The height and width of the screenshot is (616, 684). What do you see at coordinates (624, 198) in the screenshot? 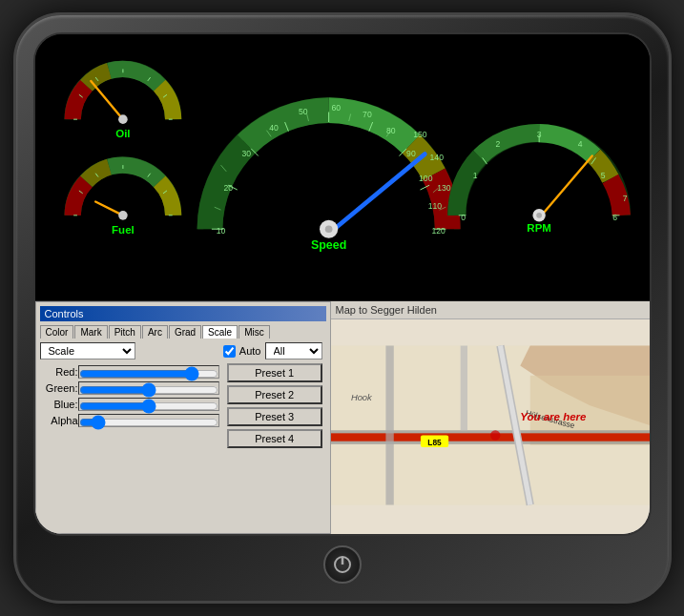
I see `svg-text: 7` at bounding box center [624, 198].